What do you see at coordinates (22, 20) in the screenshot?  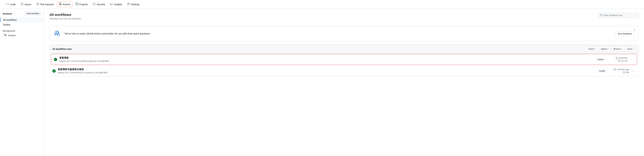 I see `sidebar-item-all-workflows: All workflows` at bounding box center [22, 20].